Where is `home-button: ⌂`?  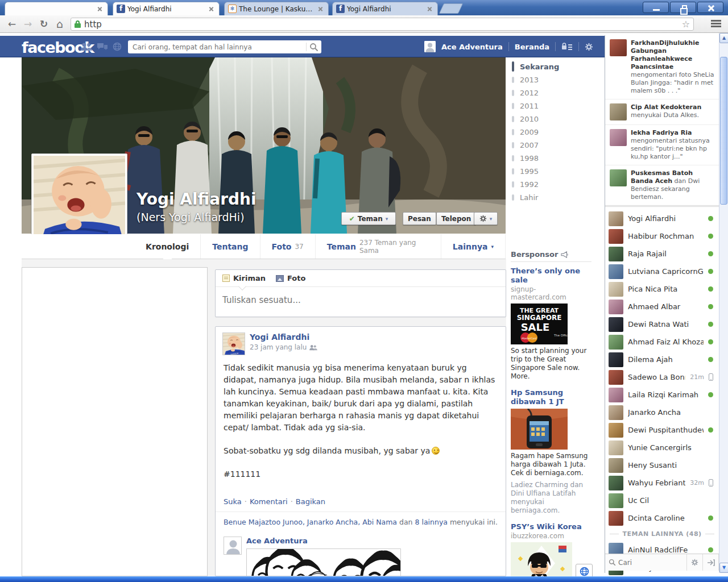
home-button: ⌂ is located at coordinates (60, 24).